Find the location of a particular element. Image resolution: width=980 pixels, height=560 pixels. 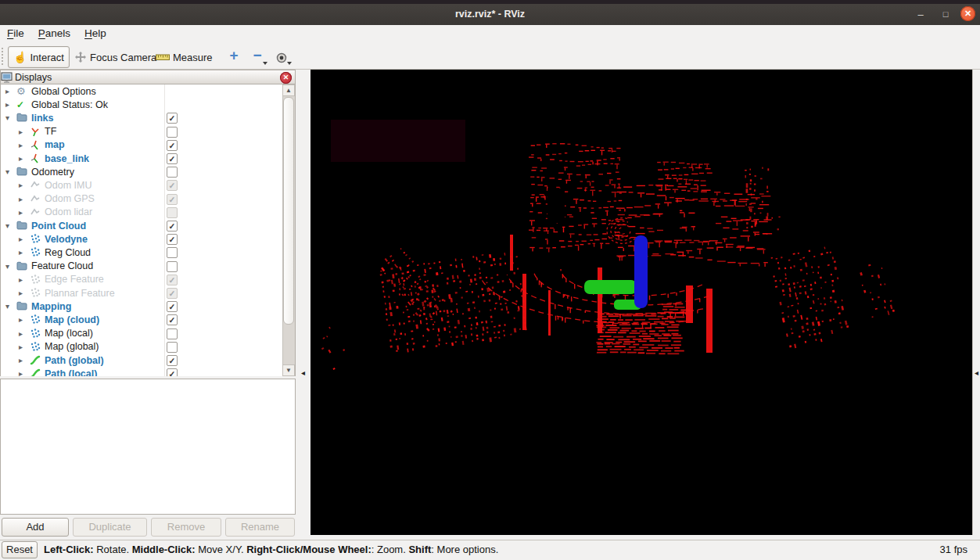

tool-measure-button: Measure is located at coordinates (185, 57).